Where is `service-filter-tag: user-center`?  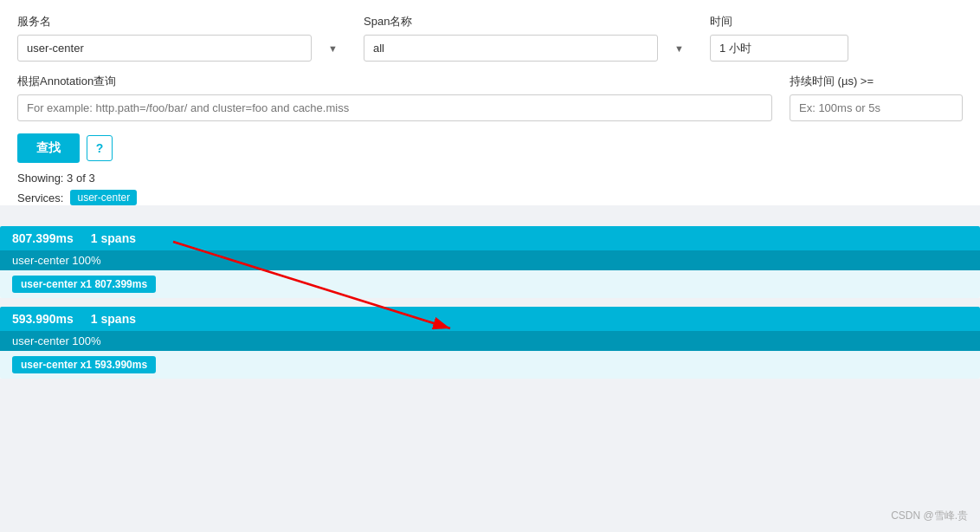 service-filter-tag: user-center is located at coordinates (104, 198).